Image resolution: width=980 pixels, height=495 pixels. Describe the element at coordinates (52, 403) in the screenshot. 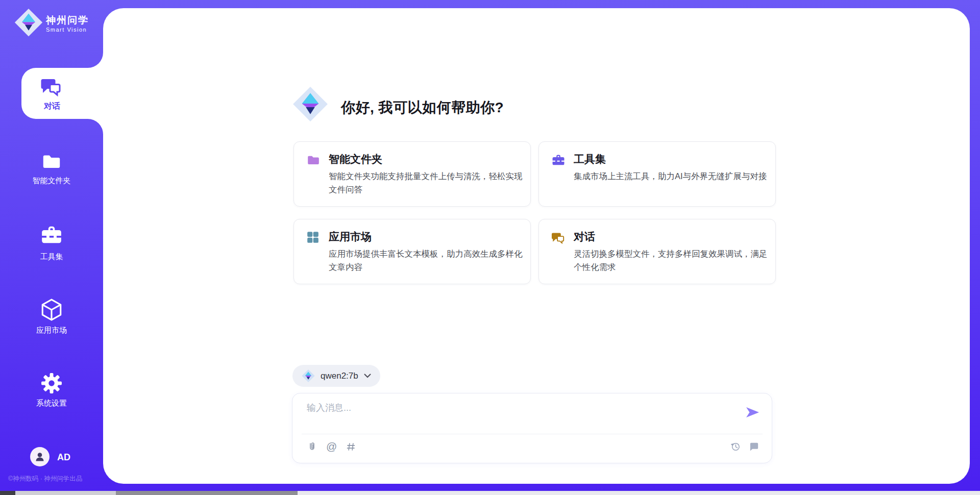

I see `sidebar-item-settings: 系统设置` at that location.